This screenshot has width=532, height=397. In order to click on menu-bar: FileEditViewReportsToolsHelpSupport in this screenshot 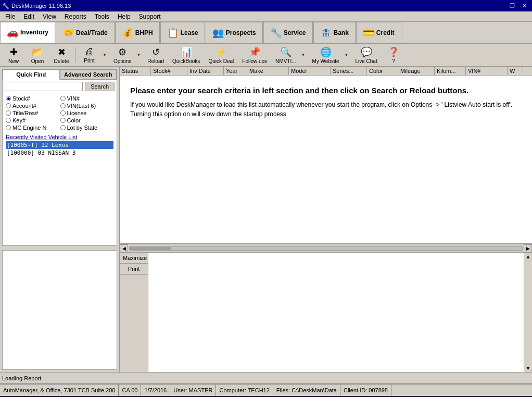, I will do `click(266, 17)`.